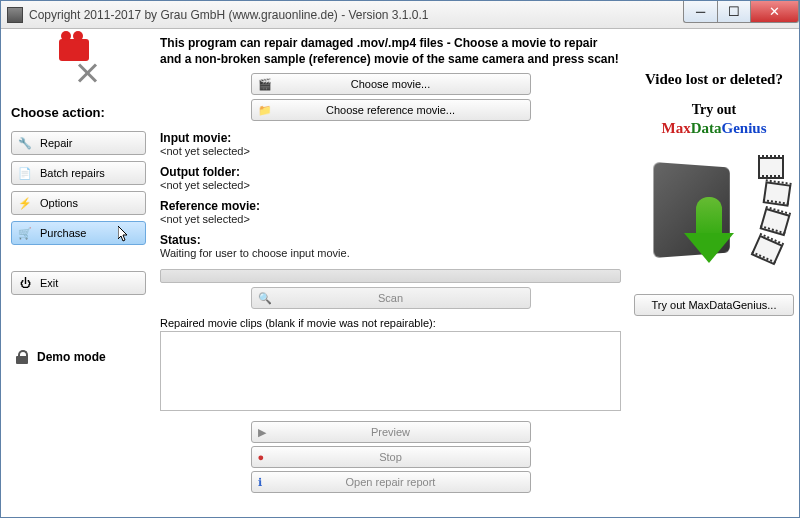  I want to click on sidebar-title: Choose action:, so click(78, 112).